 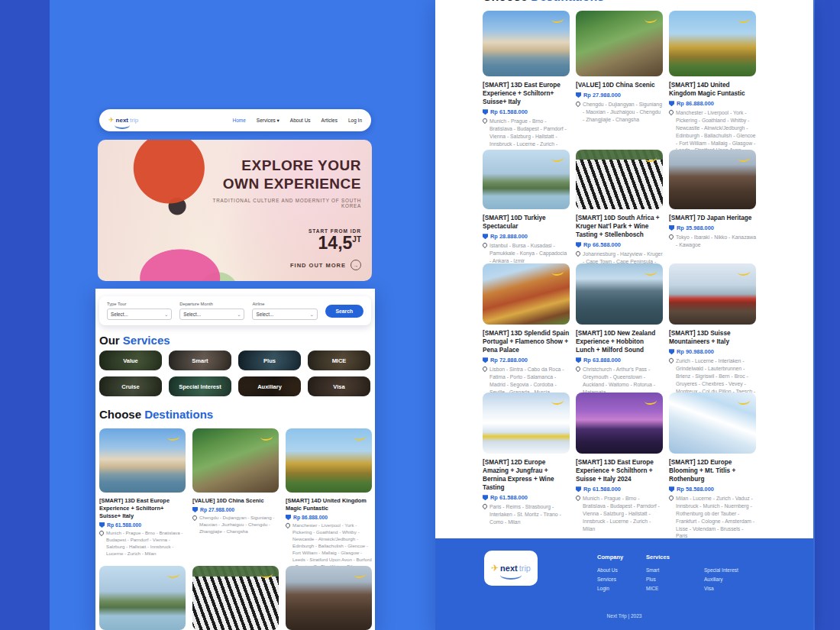 What do you see at coordinates (131, 360) in the screenshot?
I see `service-tile-value: Value` at bounding box center [131, 360].